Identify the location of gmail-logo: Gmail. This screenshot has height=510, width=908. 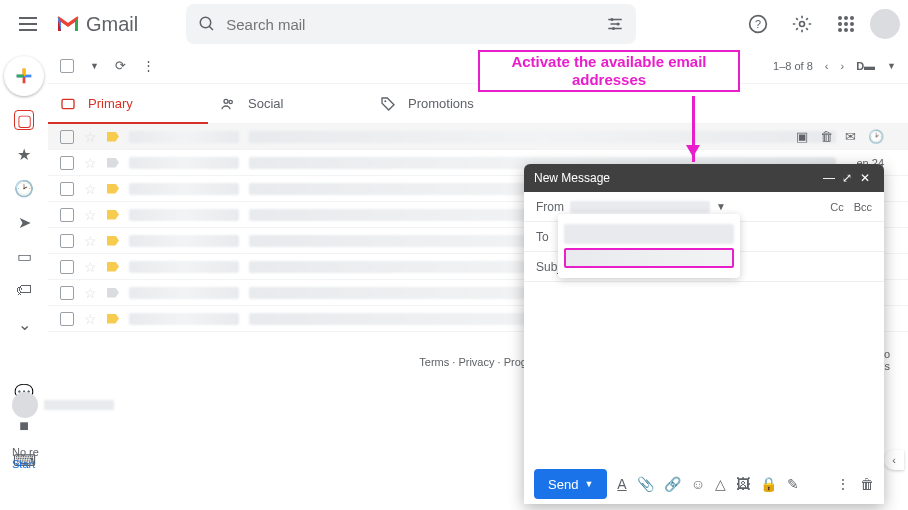
(97, 24).